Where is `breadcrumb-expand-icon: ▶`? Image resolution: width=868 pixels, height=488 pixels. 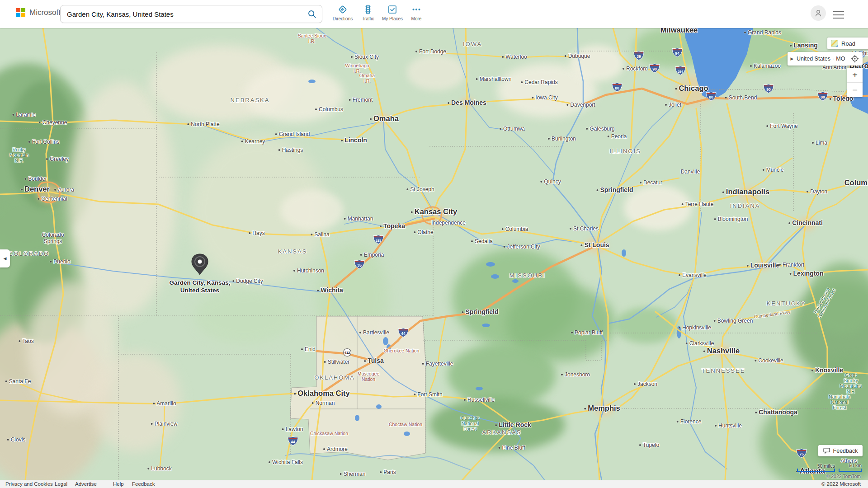 breadcrumb-expand-icon: ▶ is located at coordinates (792, 59).